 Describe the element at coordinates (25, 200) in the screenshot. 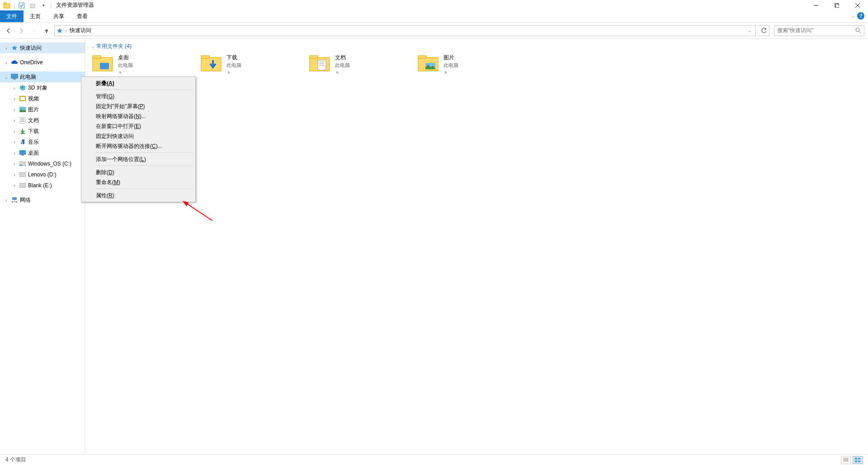

I see `tree-label: 网络` at that location.